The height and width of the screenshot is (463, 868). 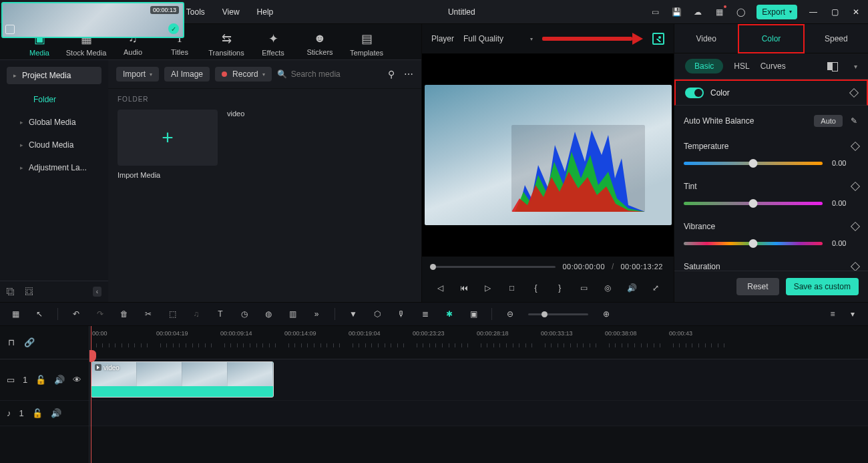 What do you see at coordinates (15, 314) in the screenshot?
I see `grid-icon: ▦` at bounding box center [15, 314].